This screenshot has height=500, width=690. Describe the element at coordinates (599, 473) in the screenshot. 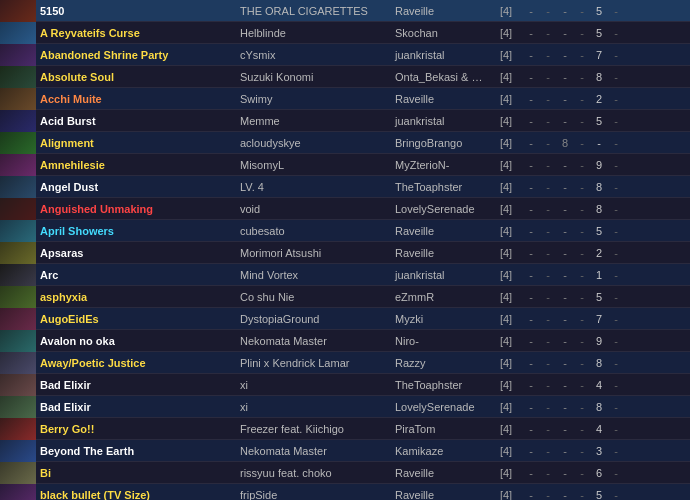

I see `song-count: 6` at that location.